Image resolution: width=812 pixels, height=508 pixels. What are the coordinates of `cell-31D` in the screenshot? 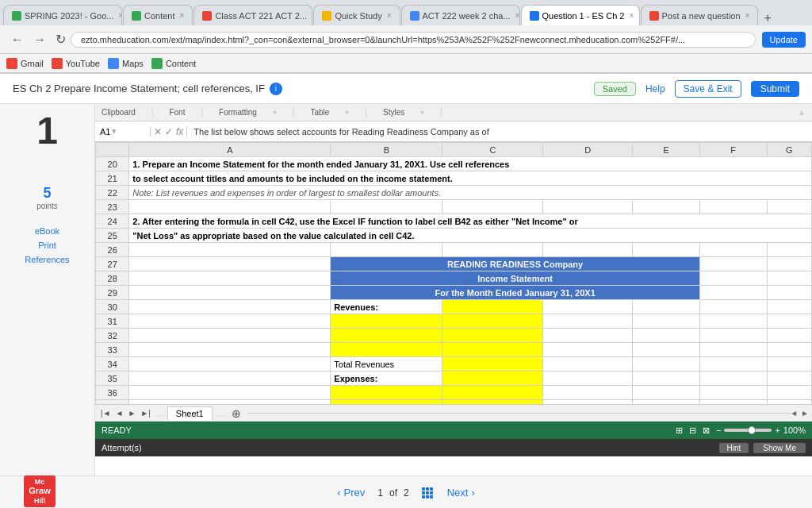 It's located at (588, 321).